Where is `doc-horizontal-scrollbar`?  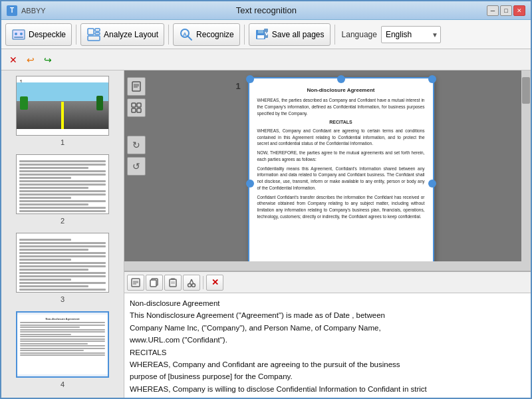 doc-horizontal-scrollbar is located at coordinates (327, 266).